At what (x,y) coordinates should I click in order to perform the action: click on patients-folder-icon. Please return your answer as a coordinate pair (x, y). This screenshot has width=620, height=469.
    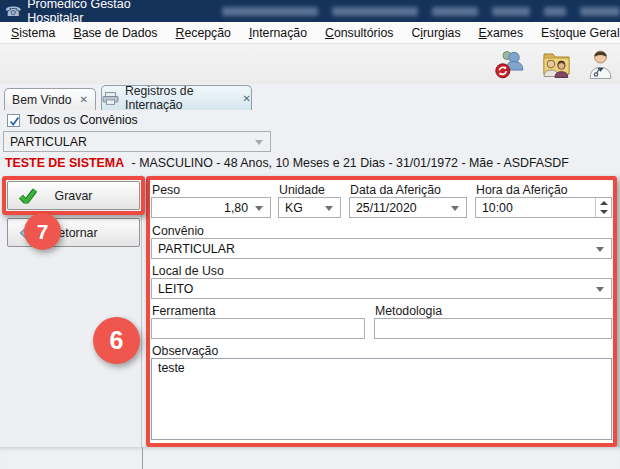
    Looking at the image, I should click on (556, 64).